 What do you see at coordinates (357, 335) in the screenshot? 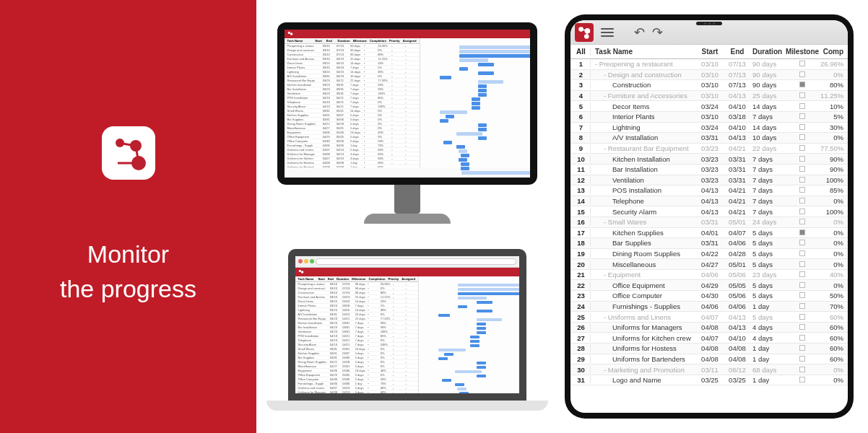
I see `task-table: Task Name Start End Duration Milestone C…` at bounding box center [357, 335].